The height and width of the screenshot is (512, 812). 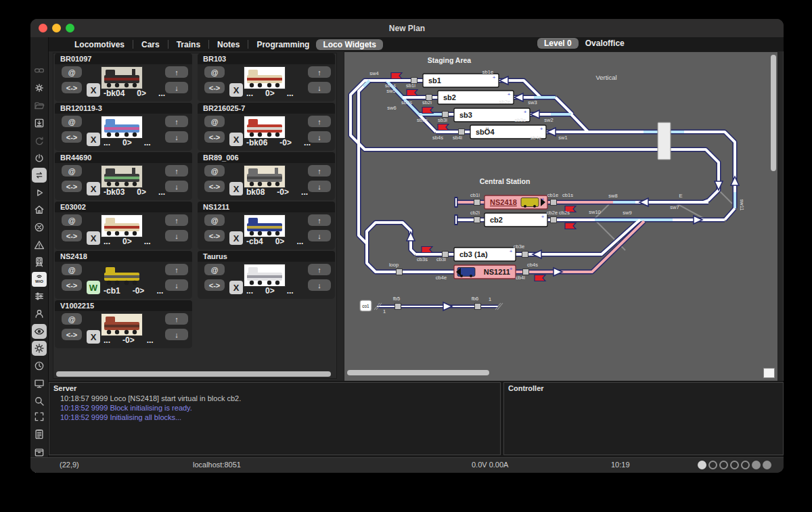 What do you see at coordinates (283, 45) in the screenshot?
I see `tab-programming: Programming` at bounding box center [283, 45].